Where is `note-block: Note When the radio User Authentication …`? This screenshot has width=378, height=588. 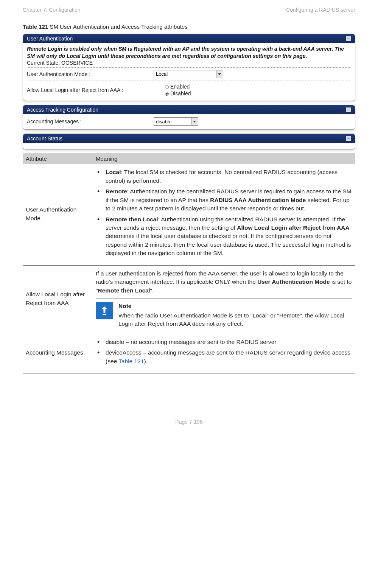 note-block: Note When the radio User Authentication … is located at coordinates (224, 313).